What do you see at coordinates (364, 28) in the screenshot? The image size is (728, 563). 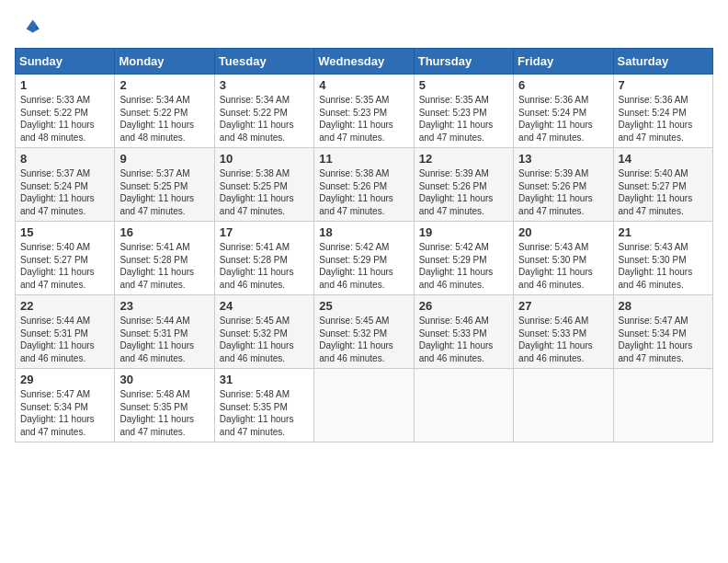 I see `header` at bounding box center [364, 28].